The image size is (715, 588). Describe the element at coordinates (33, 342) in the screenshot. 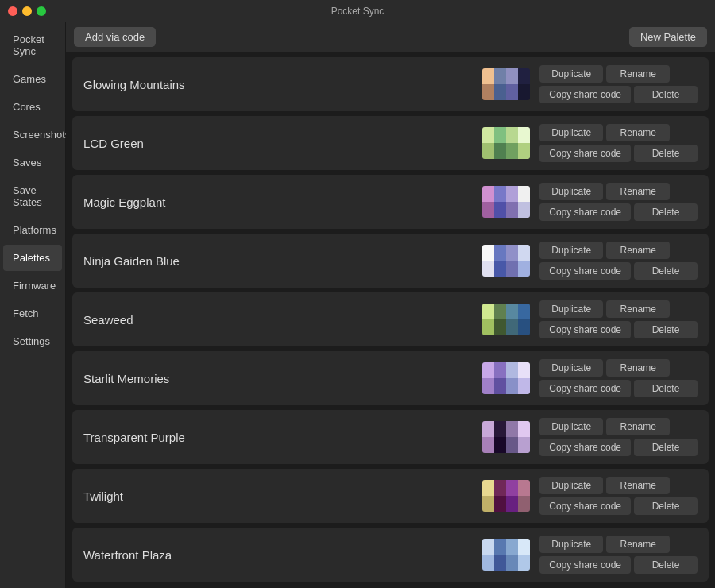

I see `sidebar-item-settings: Settings` at that location.